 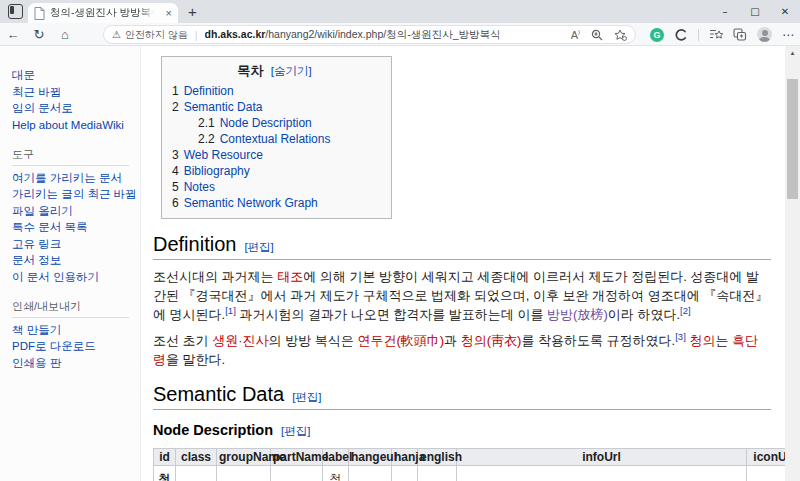 I want to click on column-header-hanja: hanja, so click(x=405, y=458).